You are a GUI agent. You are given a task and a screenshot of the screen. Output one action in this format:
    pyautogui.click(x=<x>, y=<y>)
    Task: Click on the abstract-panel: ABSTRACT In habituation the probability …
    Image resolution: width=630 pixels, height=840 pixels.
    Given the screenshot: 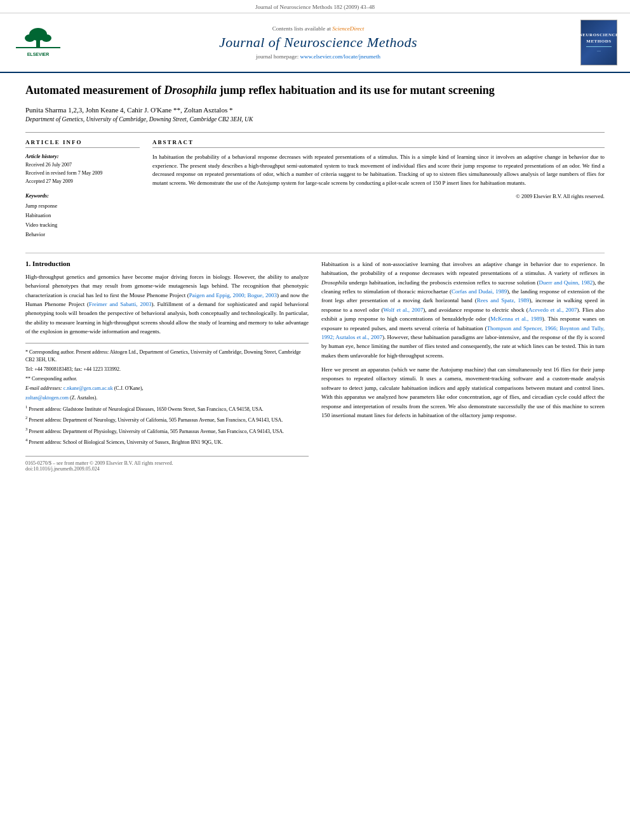 What is the action you would take?
    pyautogui.click(x=379, y=189)
    